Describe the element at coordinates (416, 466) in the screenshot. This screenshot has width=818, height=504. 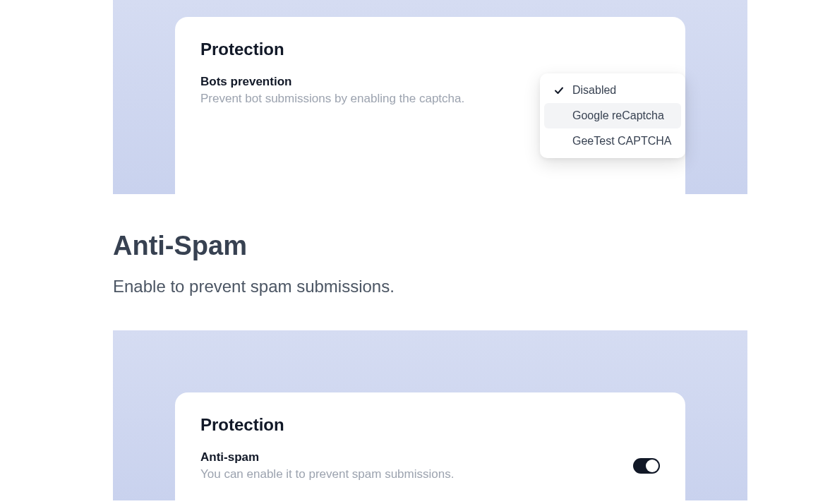
I see `setting-text-block: Anti-spam You can enable it to prevent s…` at that location.